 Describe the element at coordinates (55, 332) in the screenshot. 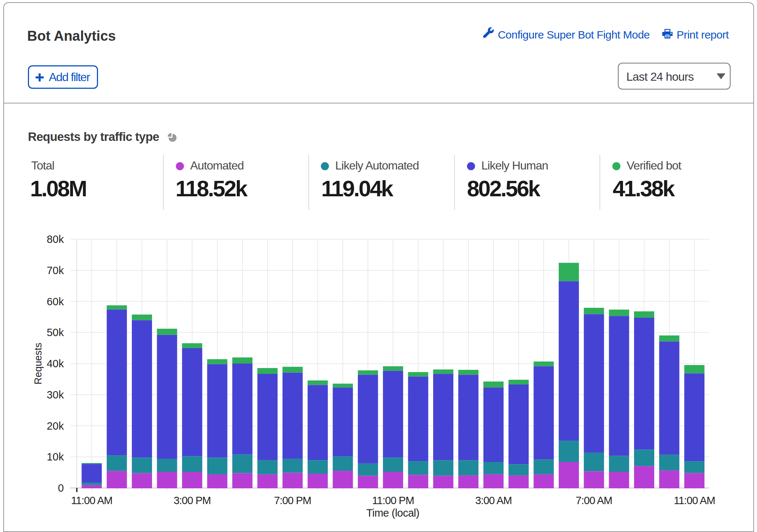

I see `svg-text: 50k` at that location.